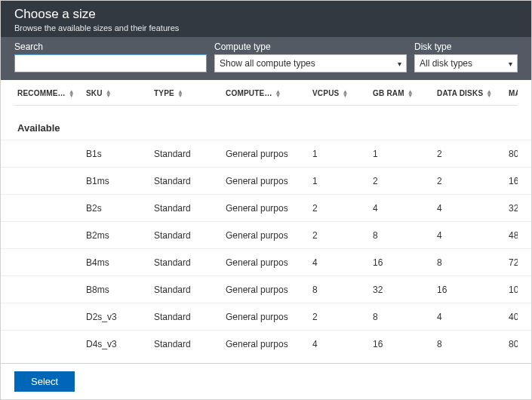 This screenshot has height=400, width=532. Describe the element at coordinates (266, 93) in the screenshot. I see `column-headers: RECOMME…▲▼ SKU▲▼ TYPE▲▼ COMPUTE…▲▼ VCPUS…` at that location.